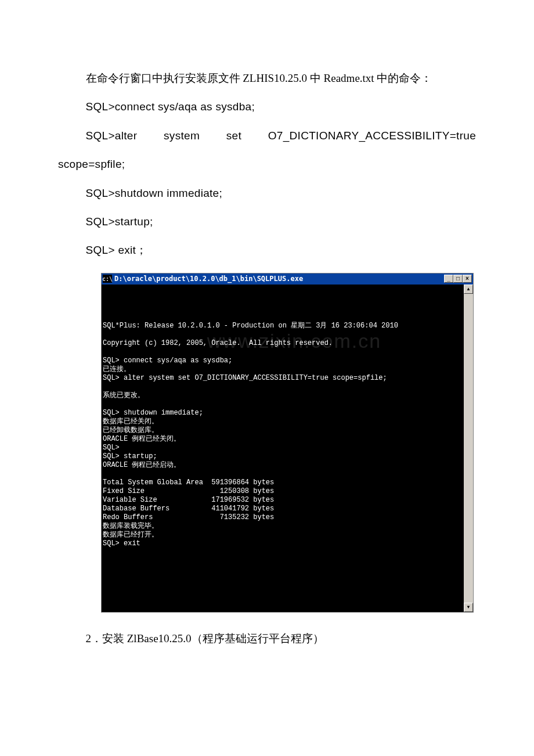  I want to click on scroll-up-button: ▲, so click(468, 289).